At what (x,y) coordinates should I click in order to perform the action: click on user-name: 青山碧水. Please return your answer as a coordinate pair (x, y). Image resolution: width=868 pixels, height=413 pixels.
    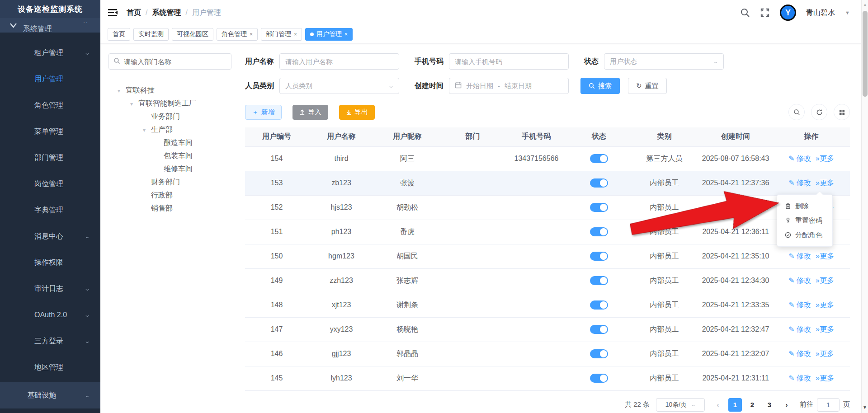
    Looking at the image, I should click on (821, 13).